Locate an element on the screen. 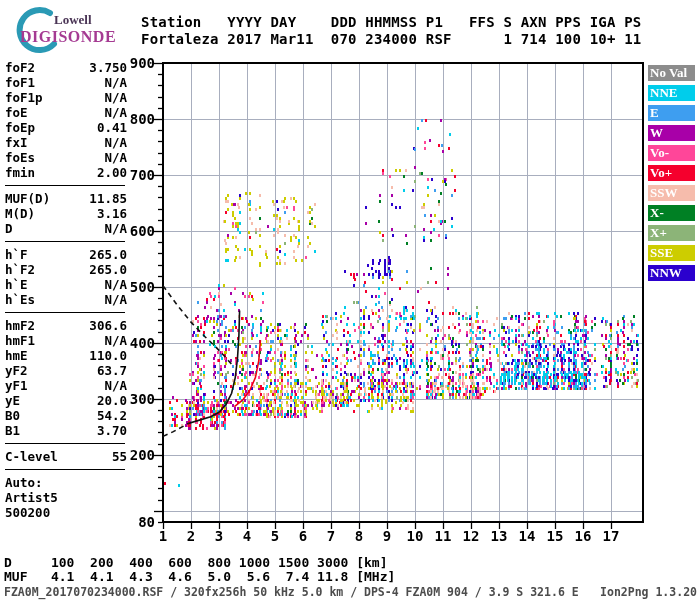  parameter-row: foF1N/A is located at coordinates (66, 82).